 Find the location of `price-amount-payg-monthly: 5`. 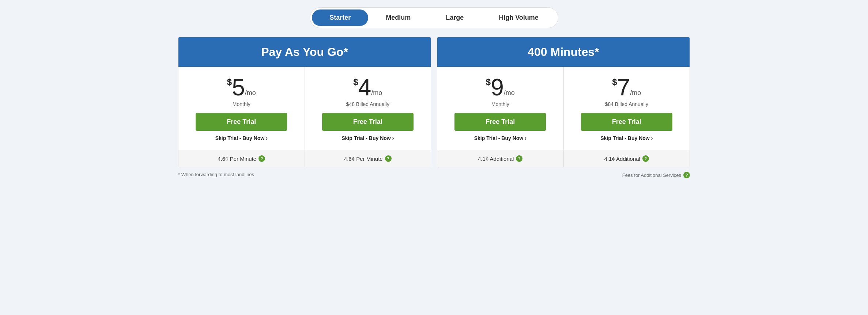

price-amount-payg-monthly: 5 is located at coordinates (238, 87).